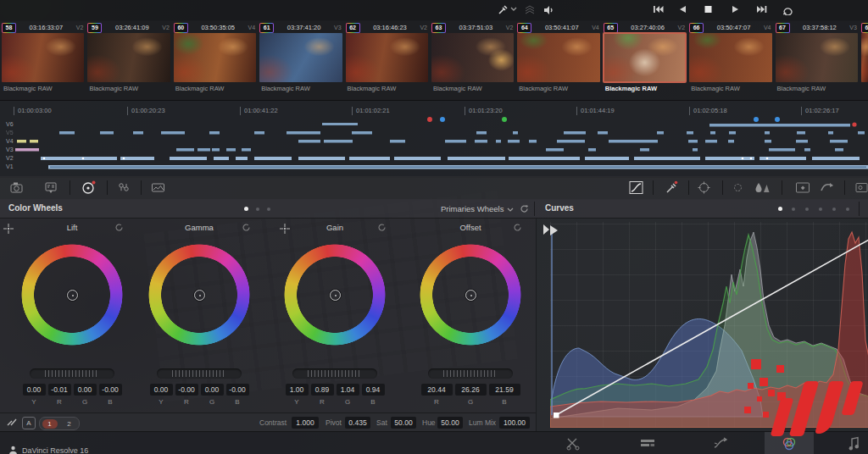 Image resolution: width=868 pixels, height=454 pixels. I want to click on blur-palette-icon, so click(761, 188).